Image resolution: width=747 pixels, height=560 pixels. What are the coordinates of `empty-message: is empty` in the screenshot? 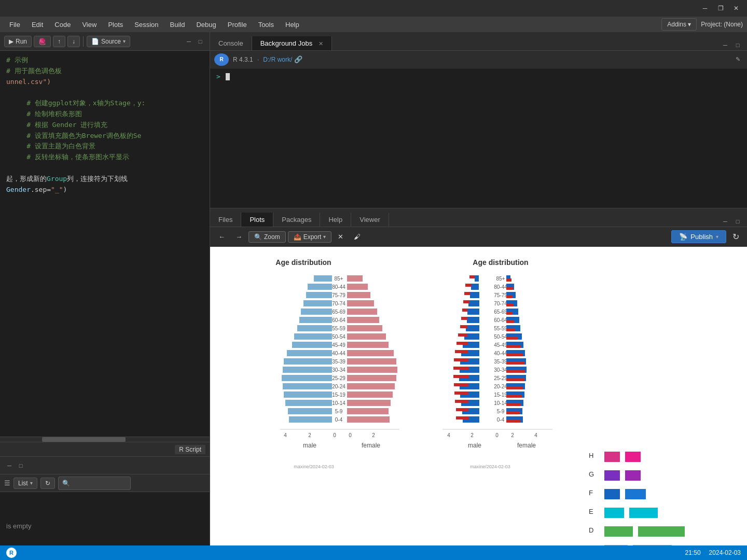 It's located at (19, 526).